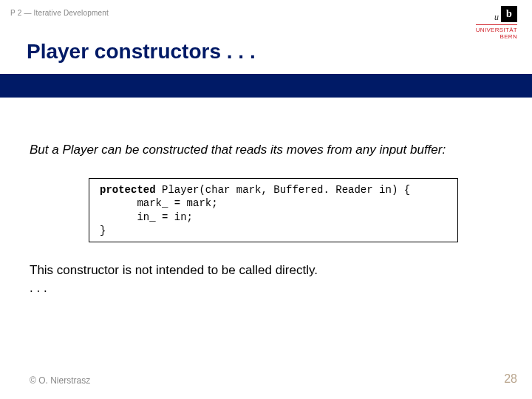 Image resolution: width=532 pixels, height=399 pixels. Describe the element at coordinates (497, 37) in the screenshot. I see `logo-line2: BERN` at that location.